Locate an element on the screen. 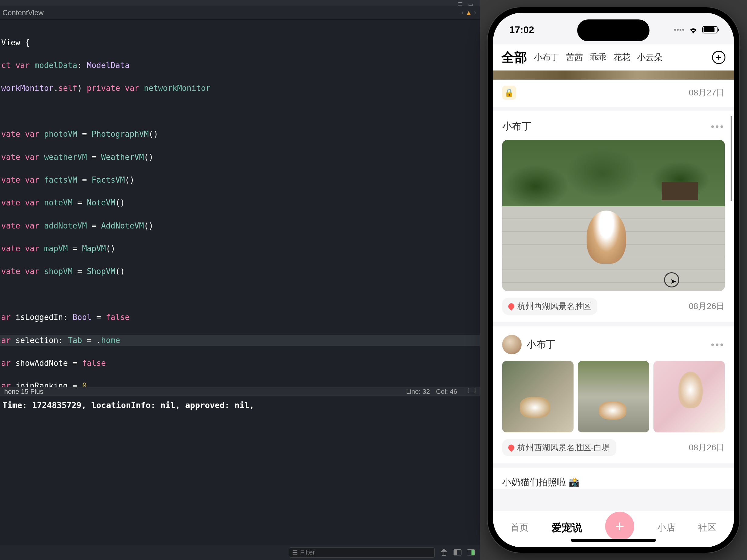 The height and width of the screenshot is (560, 747). location-chip: 杭州西湖风景名胜区-白堤 is located at coordinates (559, 448).